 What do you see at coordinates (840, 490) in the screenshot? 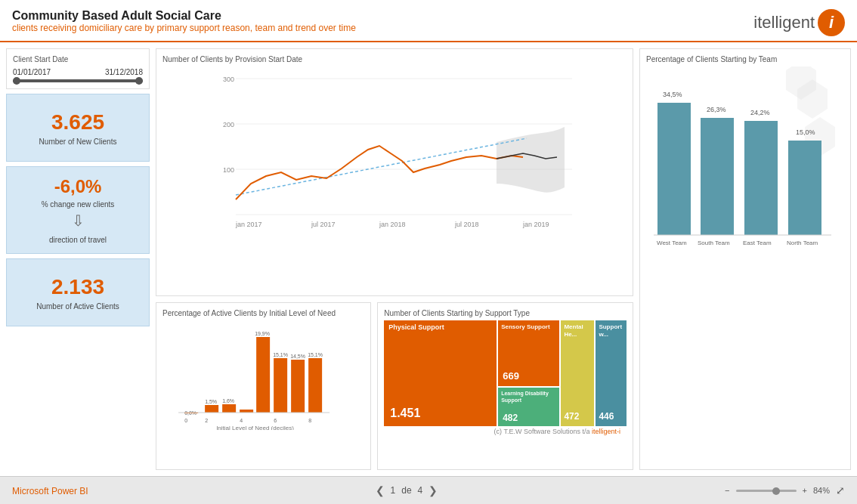
I see `fullscreen-icon: ⤢` at bounding box center [840, 490].